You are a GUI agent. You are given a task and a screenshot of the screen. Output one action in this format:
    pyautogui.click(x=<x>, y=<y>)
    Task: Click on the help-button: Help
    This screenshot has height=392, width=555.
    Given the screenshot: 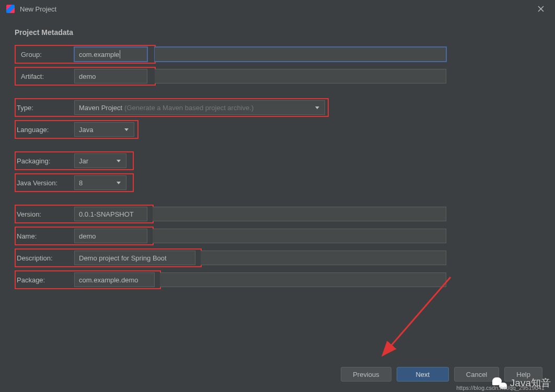 What is the action you would take?
    pyautogui.click(x=524, y=374)
    